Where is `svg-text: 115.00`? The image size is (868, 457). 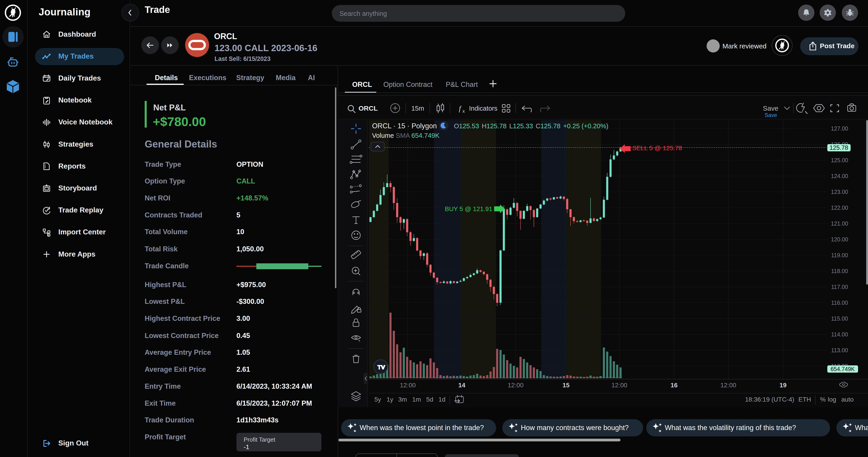
svg-text: 115.00 is located at coordinates (840, 318).